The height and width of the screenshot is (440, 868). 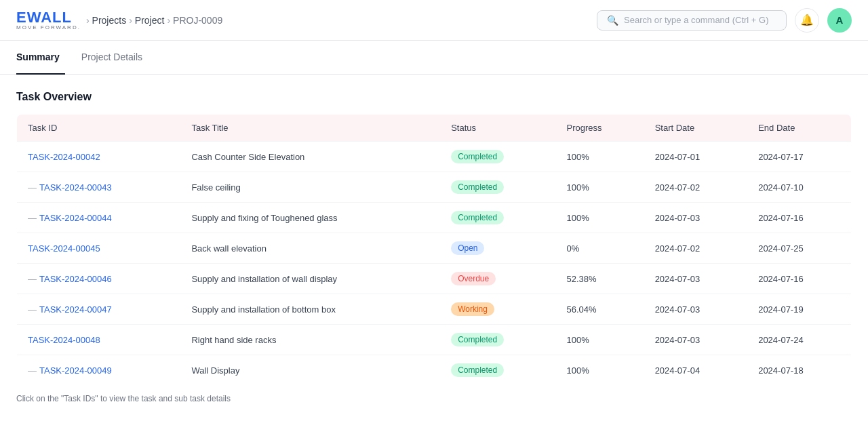 I want to click on status-badge: Overdue, so click(x=473, y=279).